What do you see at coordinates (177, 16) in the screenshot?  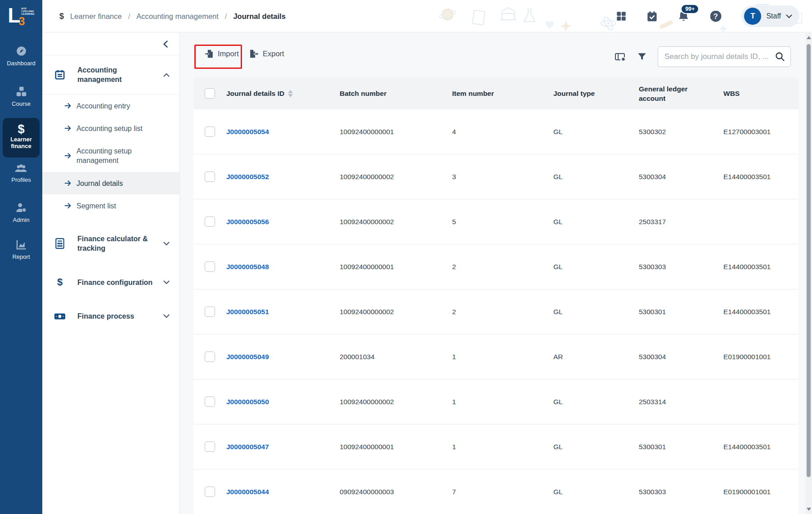 I see `breadcrumb-accounting-management: Accounting management` at bounding box center [177, 16].